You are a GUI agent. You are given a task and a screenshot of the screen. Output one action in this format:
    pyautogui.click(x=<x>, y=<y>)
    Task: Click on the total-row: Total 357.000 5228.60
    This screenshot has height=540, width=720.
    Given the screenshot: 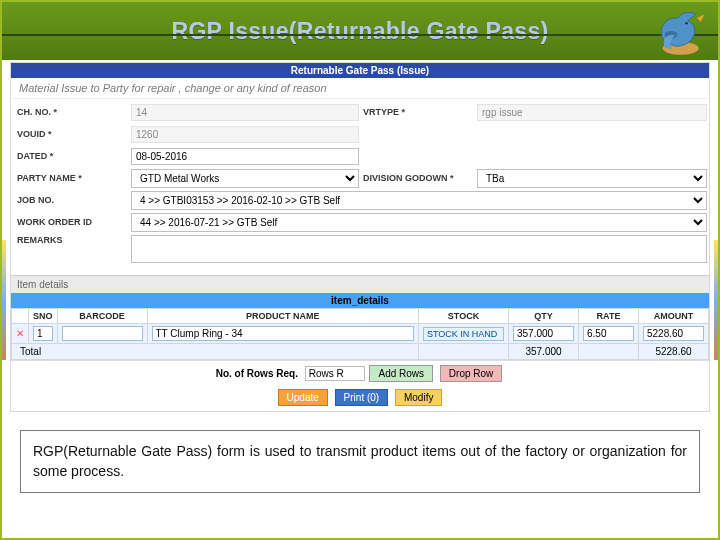 What is the action you would take?
    pyautogui.click(x=360, y=352)
    